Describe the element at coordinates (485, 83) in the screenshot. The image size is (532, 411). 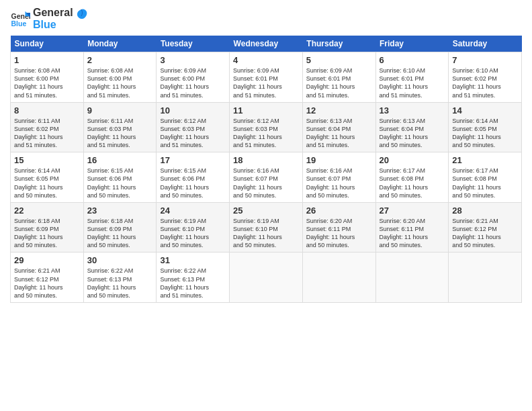
I see `day-info: Sunrise: 6:10 AMSunset: 6:02 PMDaylight:…` at that location.